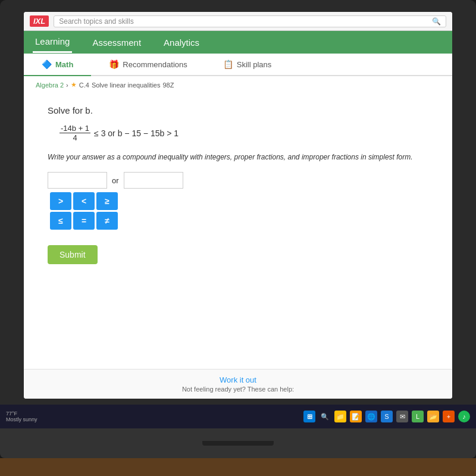  Describe the element at coordinates (114, 64) in the screenshot. I see `recommendations-tab-icon: 🎁` at that location.